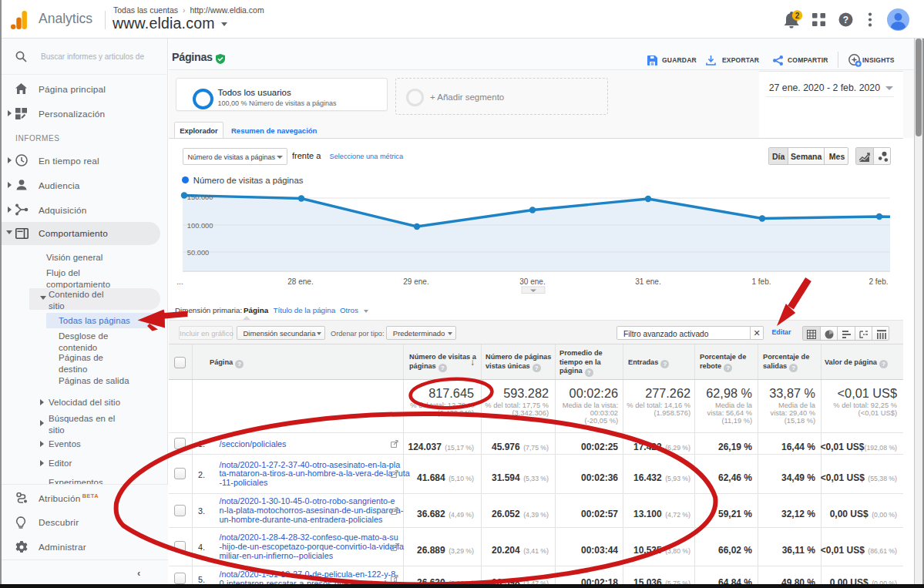 Image resolution: width=924 pixels, height=588 pixels. What do you see at coordinates (532, 282) in the screenshot?
I see `svg-text: 30 ene.` at bounding box center [532, 282].